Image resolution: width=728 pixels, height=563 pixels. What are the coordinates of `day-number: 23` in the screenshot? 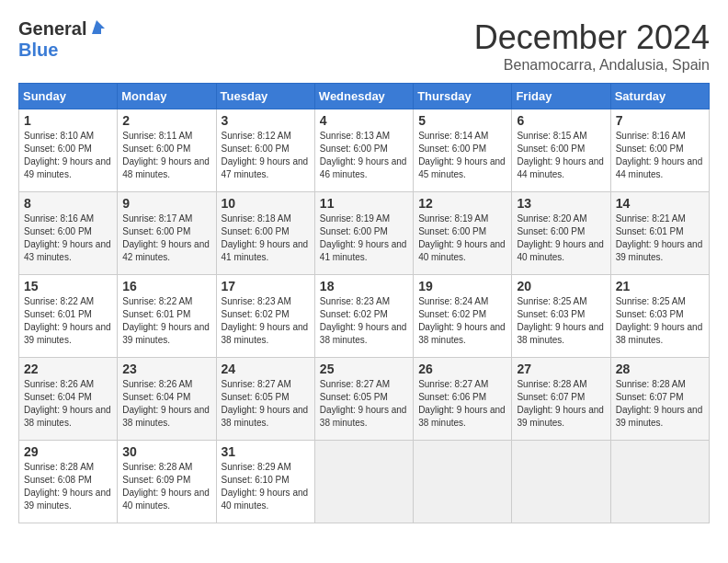 It's located at (166, 369).